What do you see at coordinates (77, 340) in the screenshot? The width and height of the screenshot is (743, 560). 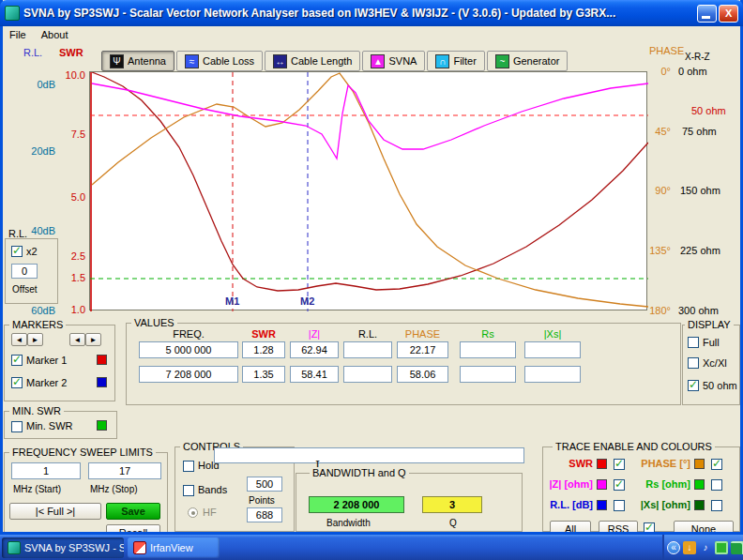 I see `marker2-step-left-button: ◄` at bounding box center [77, 340].